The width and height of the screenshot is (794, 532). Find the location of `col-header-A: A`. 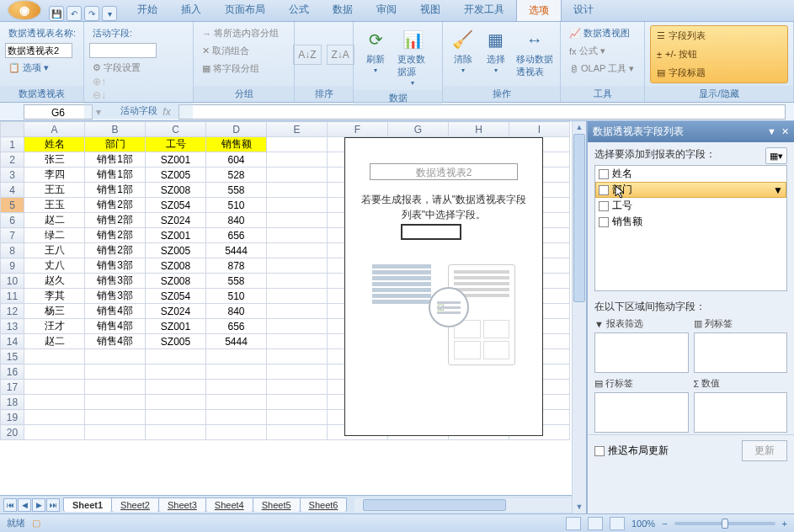

col-header-A: A is located at coordinates (55, 130).